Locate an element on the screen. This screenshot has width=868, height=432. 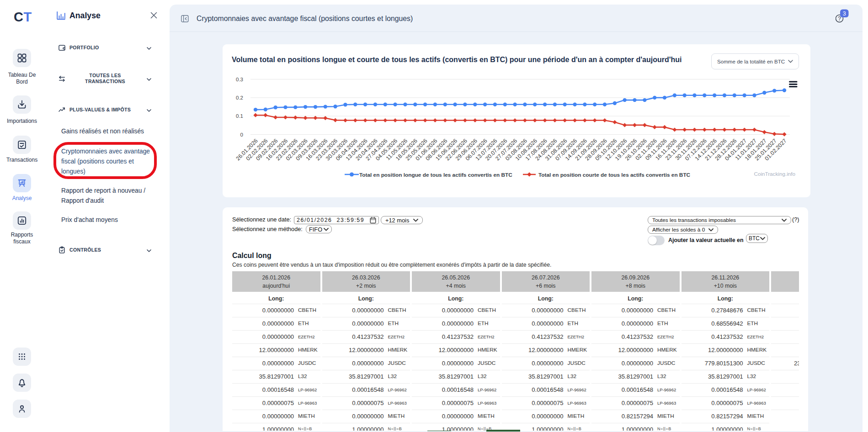
svg-text:Total en position courte de to: Total en position courte de tous les act… is located at coordinates (614, 175).